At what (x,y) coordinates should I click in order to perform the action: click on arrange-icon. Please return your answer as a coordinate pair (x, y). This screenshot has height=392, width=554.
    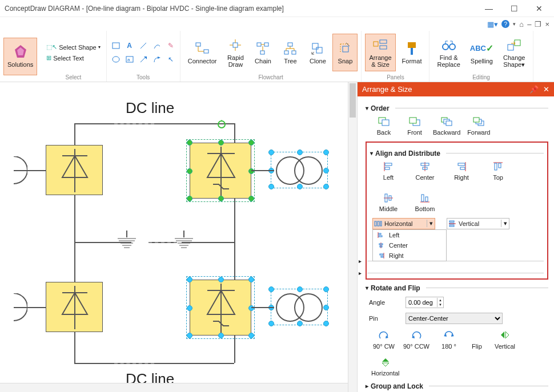
    Looking at the image, I should click on (380, 45).